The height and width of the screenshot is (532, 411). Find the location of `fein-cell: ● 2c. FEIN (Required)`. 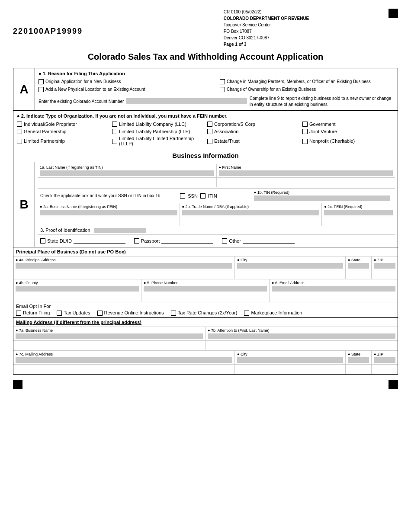

fein-cell: ● 2c. FEIN (Required) is located at coordinates (358, 210).